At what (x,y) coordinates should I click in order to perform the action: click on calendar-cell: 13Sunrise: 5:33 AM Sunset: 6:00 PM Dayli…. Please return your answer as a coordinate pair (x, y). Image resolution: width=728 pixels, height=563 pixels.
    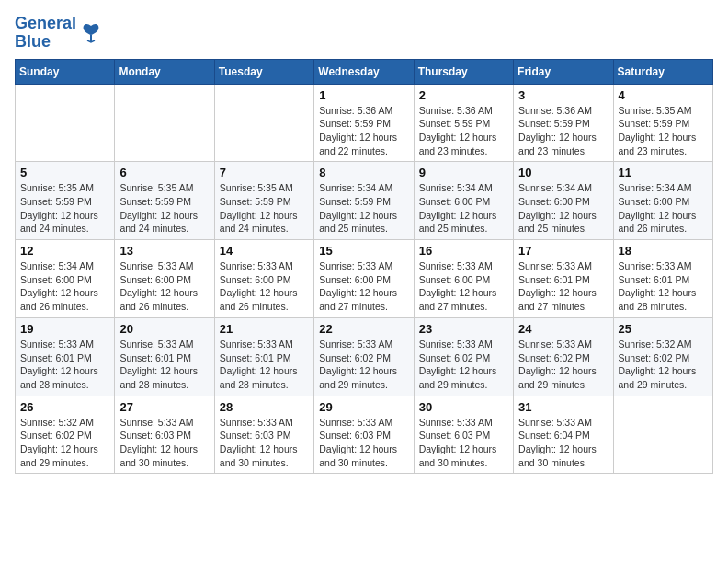
    Looking at the image, I should click on (165, 280).